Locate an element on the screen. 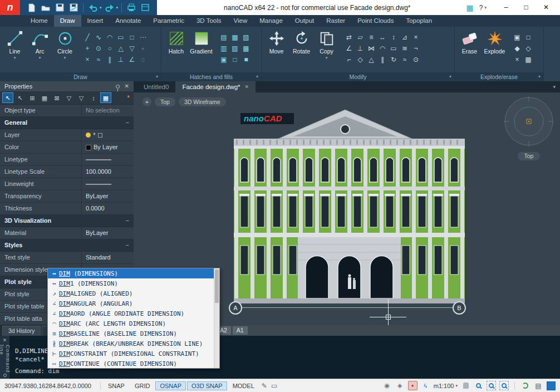 The height and width of the screenshot is (392, 560). property-value is located at coordinates (108, 159).